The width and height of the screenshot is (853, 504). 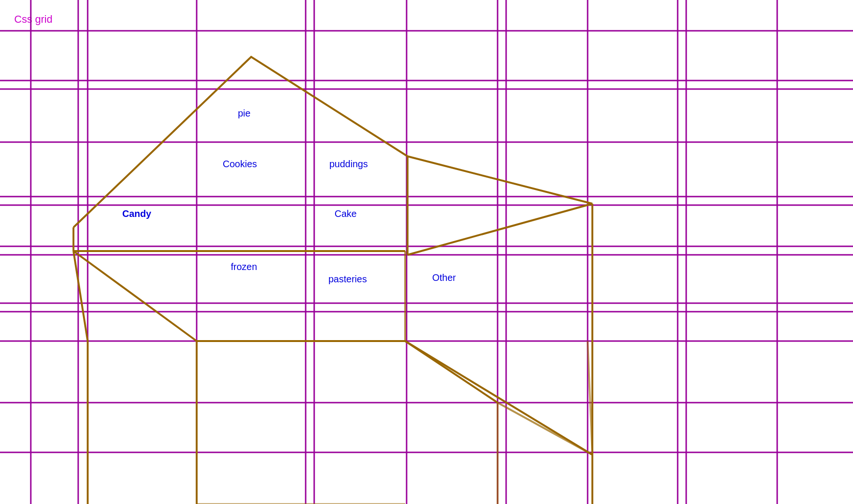 I want to click on label-pasteries: pasteries, so click(x=348, y=279).